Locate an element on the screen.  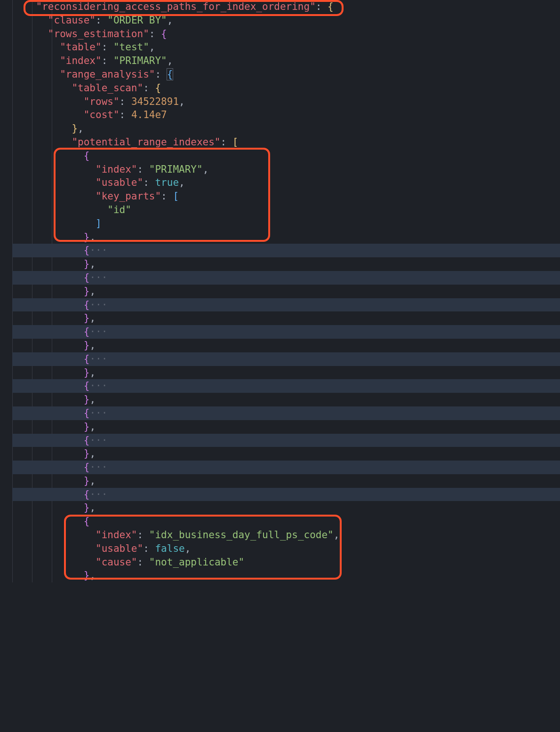
json-string: "test" is located at coordinates (131, 47).